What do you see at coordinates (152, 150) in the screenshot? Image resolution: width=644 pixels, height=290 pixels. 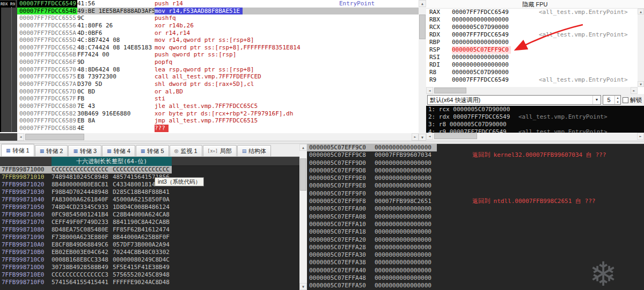 I see `tab: ▦ 转储 5` at bounding box center [152, 150].